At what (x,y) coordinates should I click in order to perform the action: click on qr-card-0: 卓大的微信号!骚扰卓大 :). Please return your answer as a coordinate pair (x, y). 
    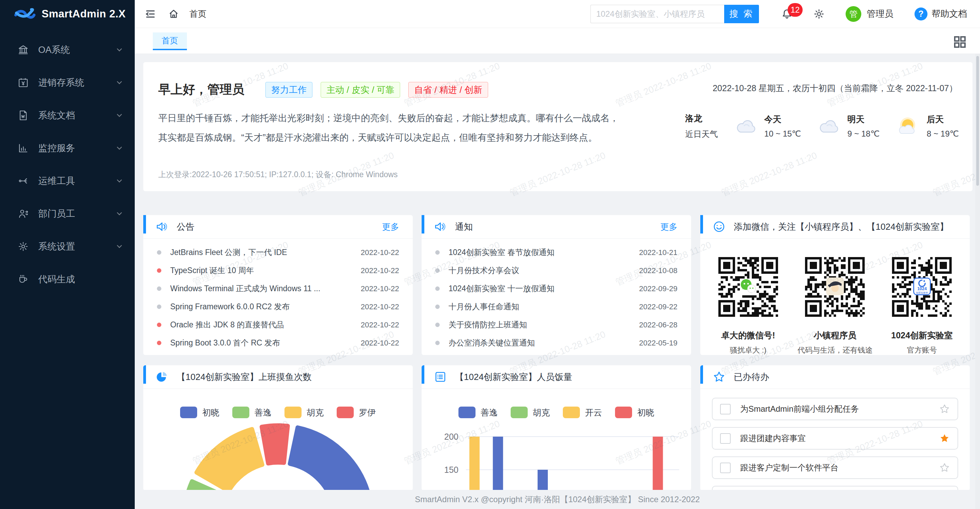
    Looking at the image, I should click on (748, 305).